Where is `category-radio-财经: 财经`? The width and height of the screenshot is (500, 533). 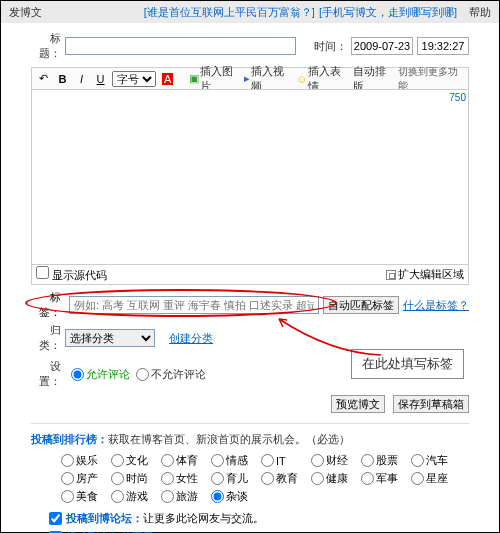 category-radio-财经: 财经 is located at coordinates (336, 460).